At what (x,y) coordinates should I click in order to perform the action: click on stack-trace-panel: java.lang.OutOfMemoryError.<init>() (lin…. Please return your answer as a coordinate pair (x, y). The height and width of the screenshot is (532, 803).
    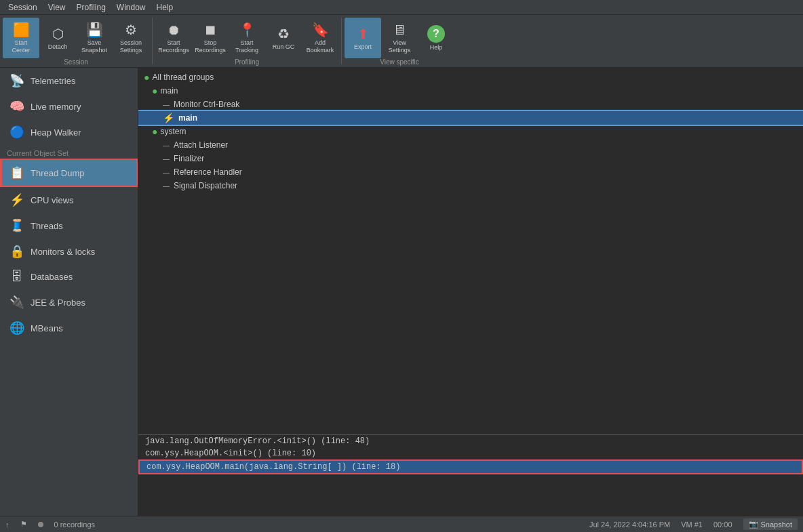
    Looking at the image, I should click on (471, 475).